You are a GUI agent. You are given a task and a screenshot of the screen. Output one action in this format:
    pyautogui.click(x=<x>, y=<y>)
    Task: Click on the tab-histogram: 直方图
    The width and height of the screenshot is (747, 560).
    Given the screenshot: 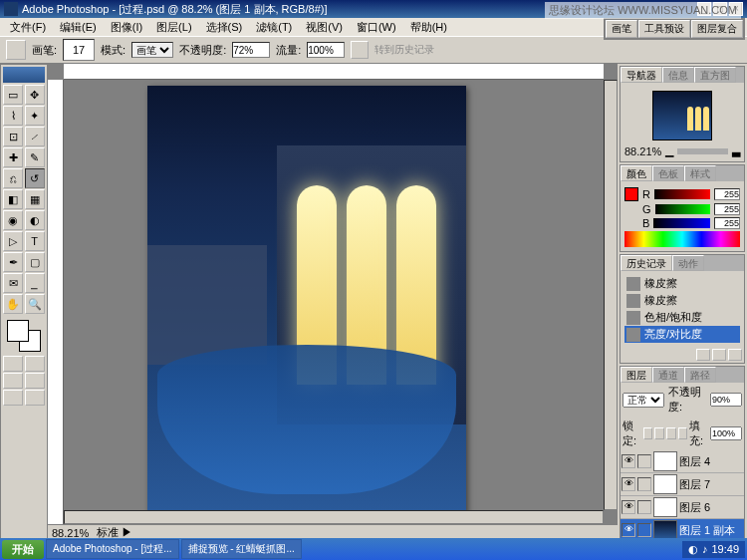 What is the action you would take?
    pyautogui.click(x=715, y=75)
    